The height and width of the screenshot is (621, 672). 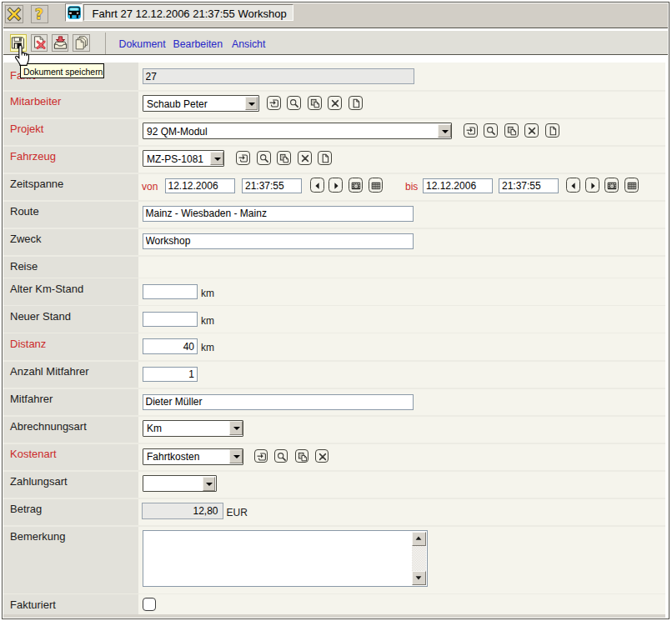 What do you see at coordinates (278, 213) in the screenshot?
I see `route-field` at bounding box center [278, 213].